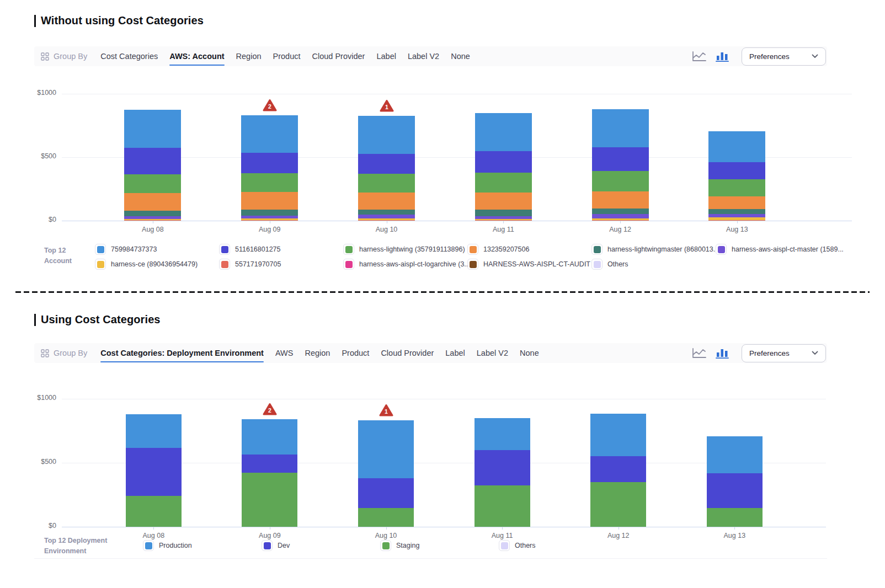  I want to click on legend-item: Dev, so click(321, 546).